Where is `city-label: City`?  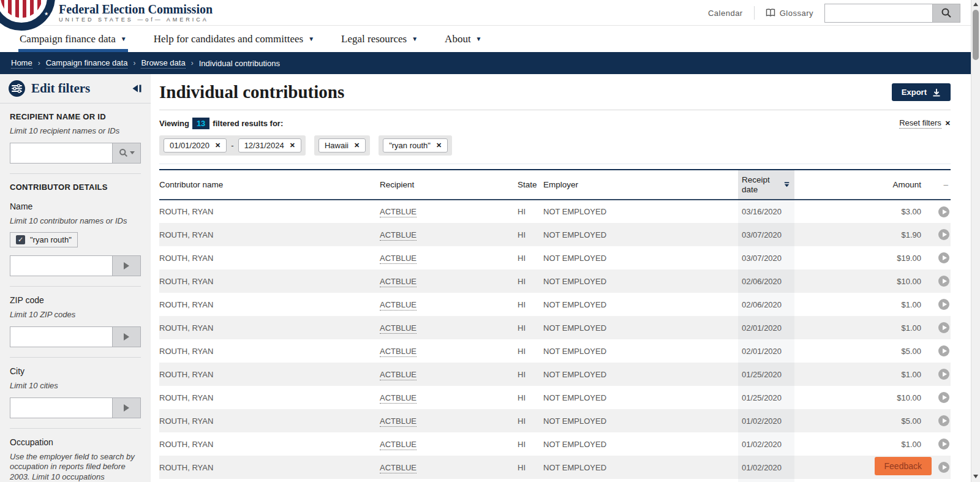
city-label: City is located at coordinates (75, 371).